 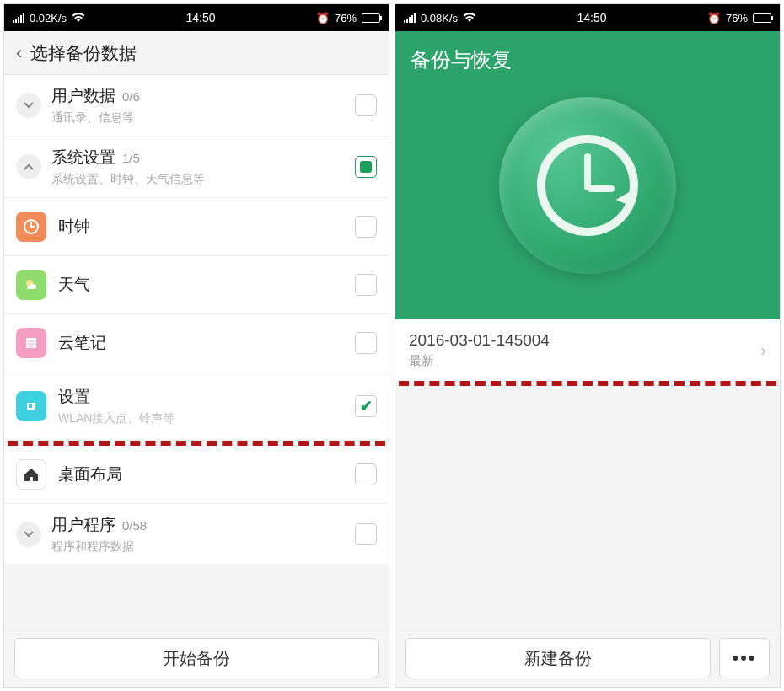 What do you see at coordinates (196, 285) in the screenshot?
I see `item-weather: 天气` at bounding box center [196, 285].